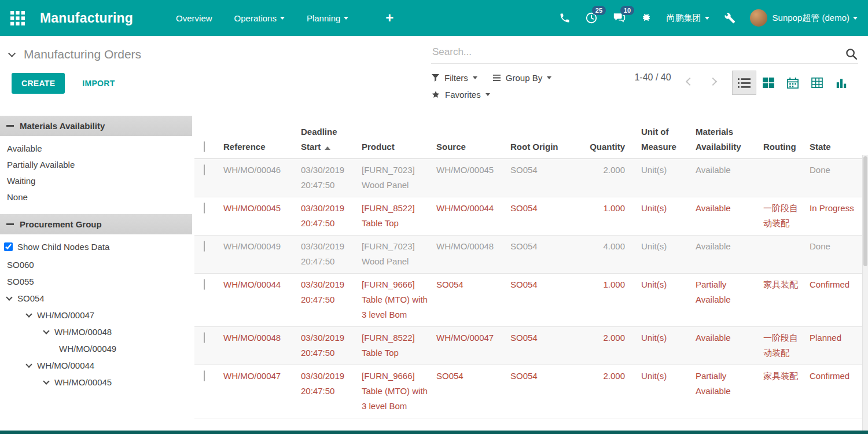 The image size is (868, 434). What do you see at coordinates (262, 147) in the screenshot?
I see `column-header-reference: Reference` at bounding box center [262, 147].